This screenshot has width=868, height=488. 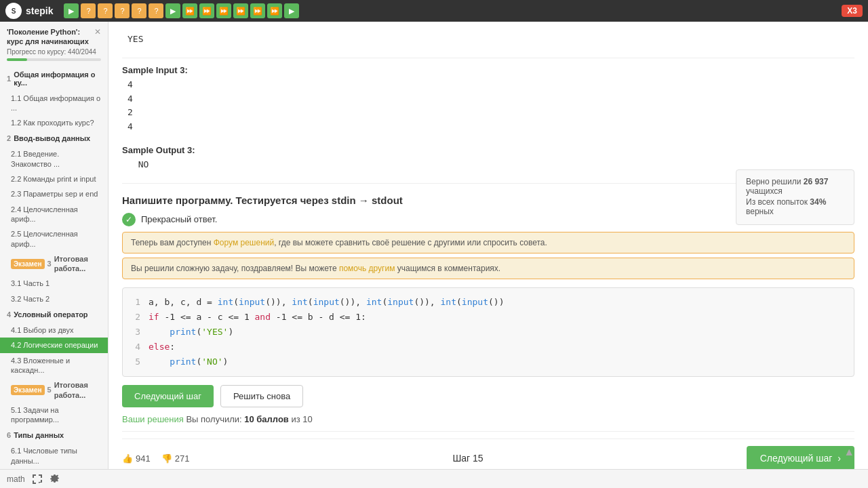 I want to click on sample-input-3-label: Sample Input 3:, so click(x=488, y=70).